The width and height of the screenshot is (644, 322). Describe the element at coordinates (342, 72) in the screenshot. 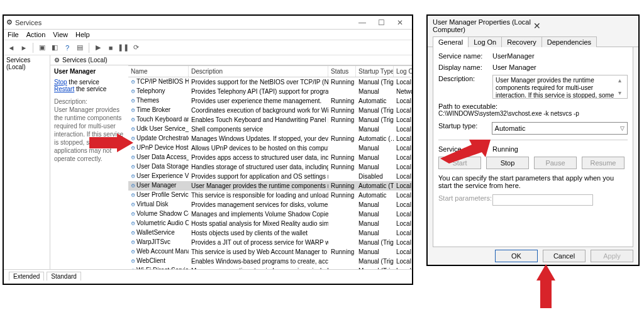

I see `col-status: Status` at that location.